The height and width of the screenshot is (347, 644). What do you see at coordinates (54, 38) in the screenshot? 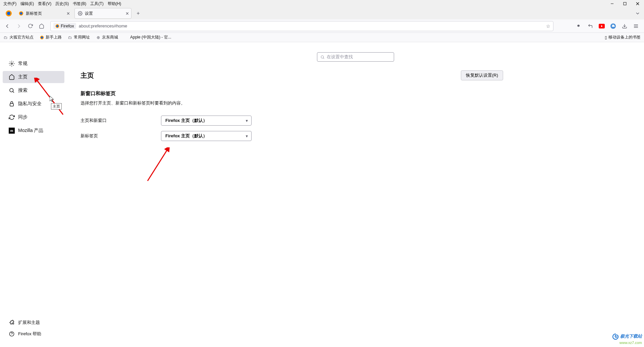
I see `bookmark-label: 新手上路` at bounding box center [54, 38].